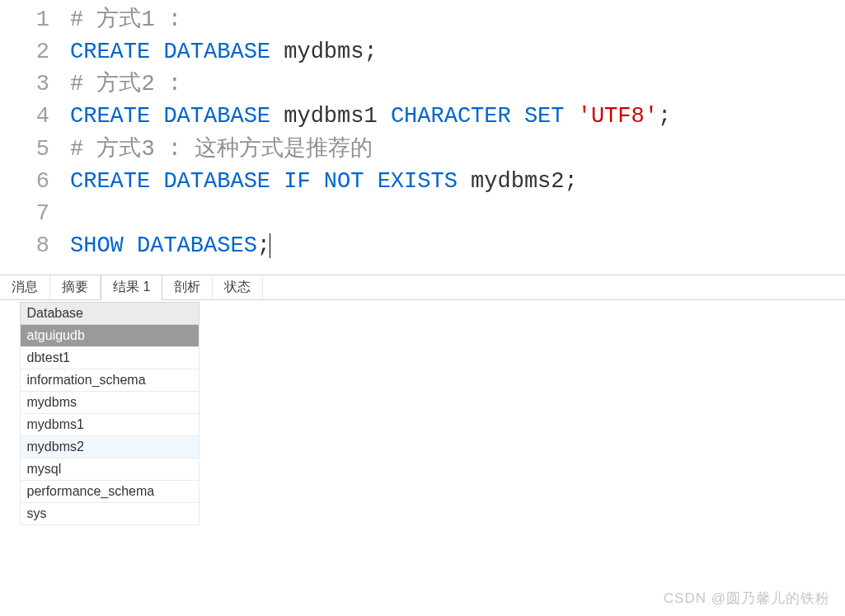 The width and height of the screenshot is (845, 616). What do you see at coordinates (458, 150) in the screenshot?
I see `line-content: # 方式3 : 这种方式是推荐的` at bounding box center [458, 150].